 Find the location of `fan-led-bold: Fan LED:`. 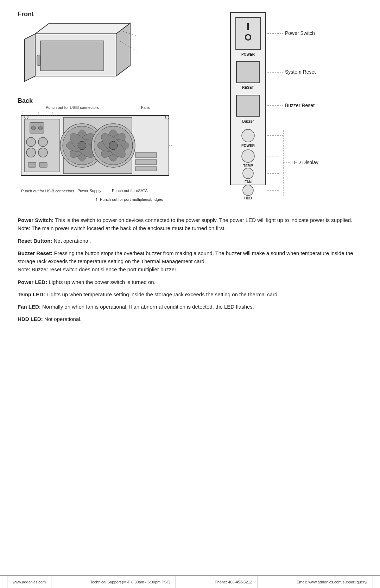

fan-led-bold: Fan LED: is located at coordinates (29, 307).